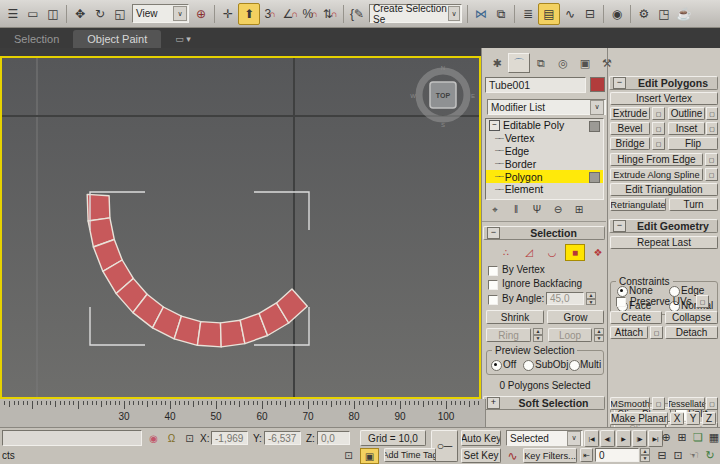 The height and width of the screenshot is (464, 720). Describe the element at coordinates (473, 96) in the screenshot. I see `compass-east: E` at that location.